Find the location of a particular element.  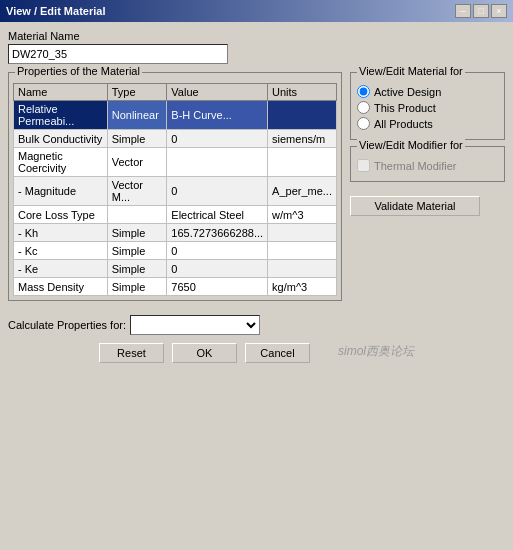

properties-group-label: Properties of the Material is located at coordinates (78, 71).